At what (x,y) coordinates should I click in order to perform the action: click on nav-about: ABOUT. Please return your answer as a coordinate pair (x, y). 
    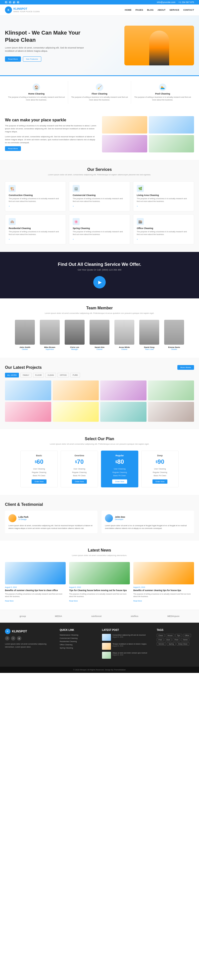
    Looking at the image, I should click on (161, 10).